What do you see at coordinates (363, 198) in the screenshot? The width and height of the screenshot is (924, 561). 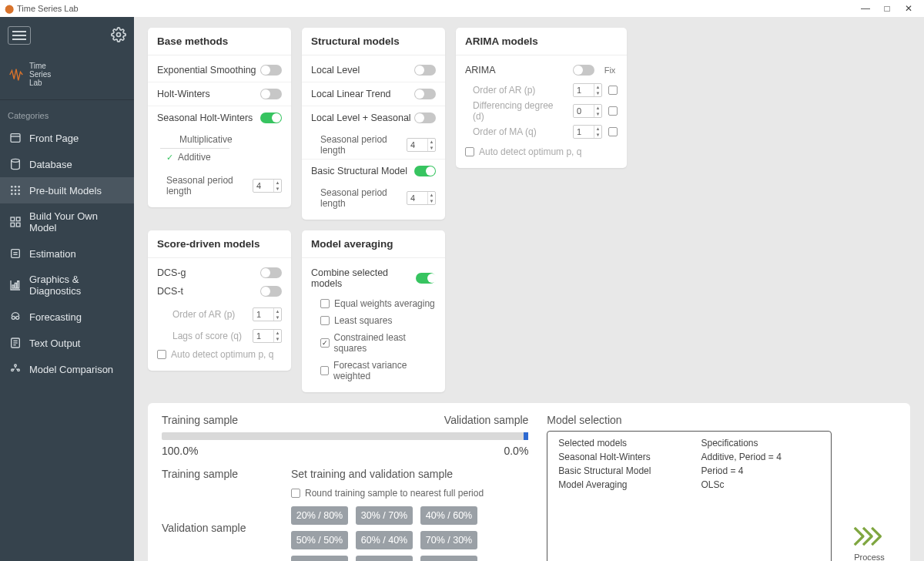 I see `lbl-bsm-period: Seasonal period length` at bounding box center [363, 198].